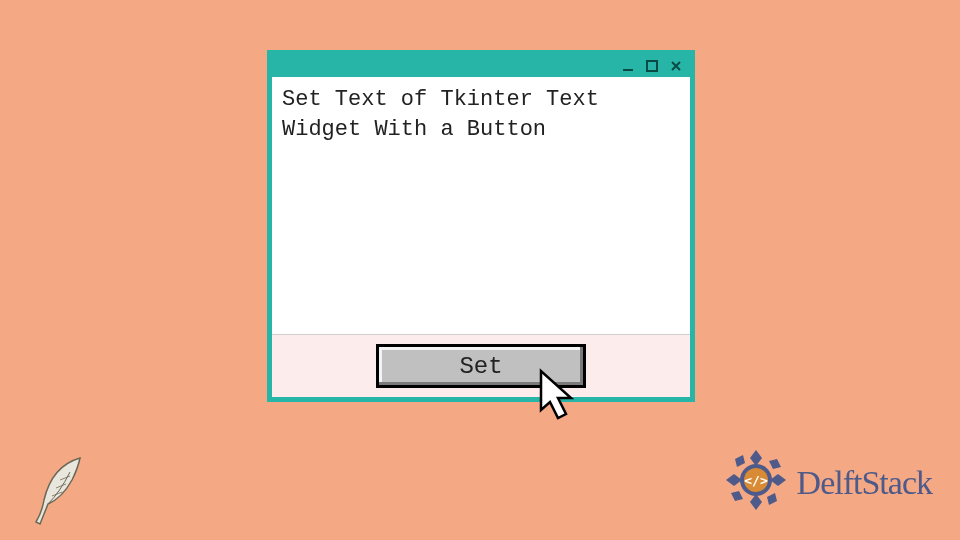 Image resolution: width=960 pixels, height=540 pixels. I want to click on brand-name: DelftStack, so click(864, 483).